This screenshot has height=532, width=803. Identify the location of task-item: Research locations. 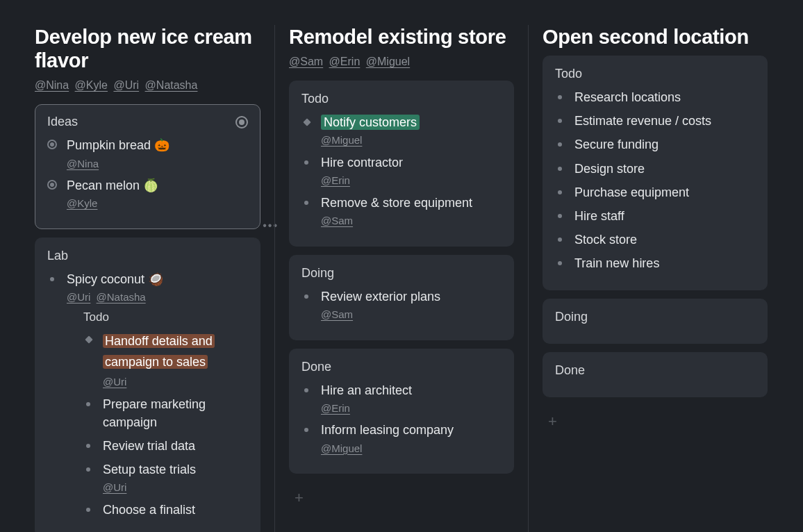
(655, 97).